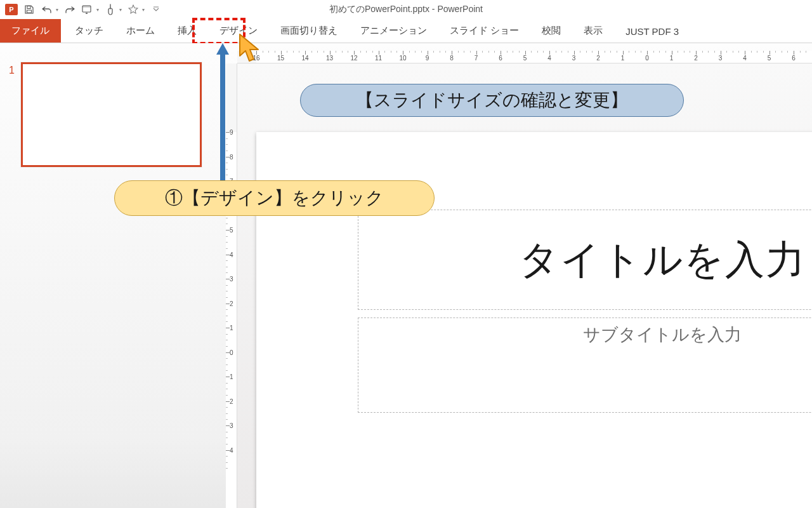  I want to click on quick-access-toolbar: P ▾ ▾ ▾ ▾, so click(82, 10).